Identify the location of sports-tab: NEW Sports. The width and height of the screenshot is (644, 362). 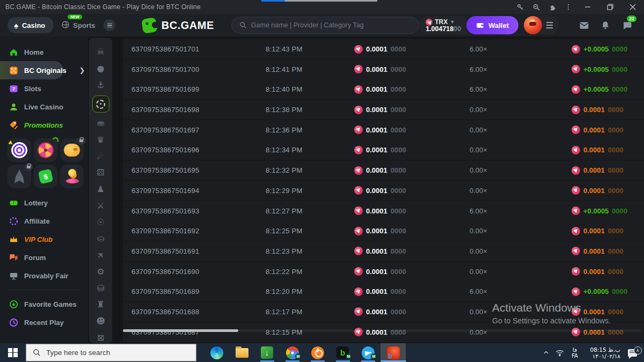
(78, 25).